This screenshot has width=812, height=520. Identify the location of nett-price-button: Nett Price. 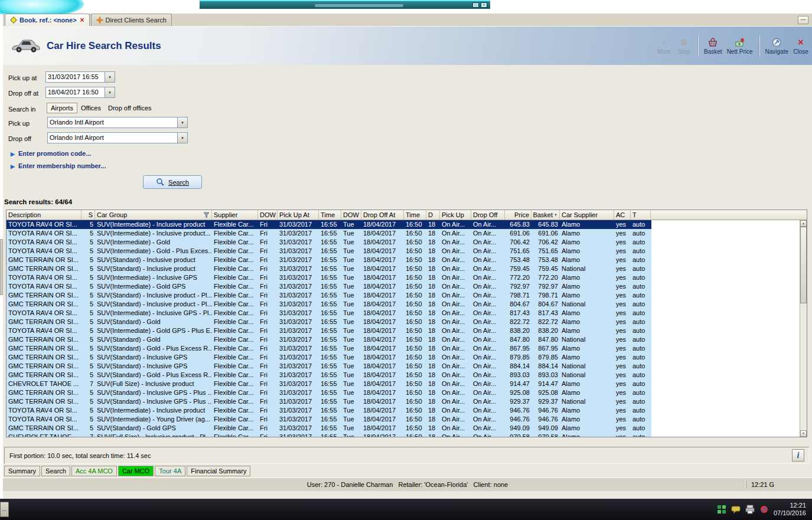
(740, 46).